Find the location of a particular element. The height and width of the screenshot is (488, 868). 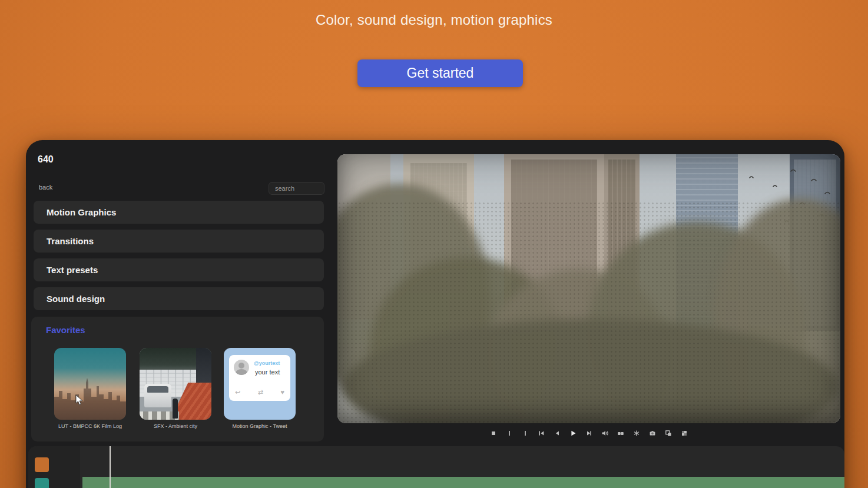

menu-item-text-presets: Text presets is located at coordinates (179, 270).